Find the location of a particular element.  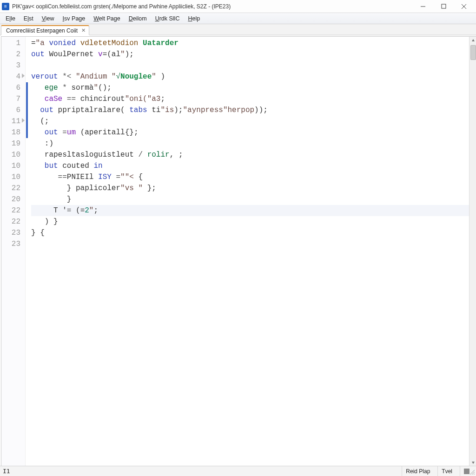

app-icon: ≡ is located at coordinates (6, 7).